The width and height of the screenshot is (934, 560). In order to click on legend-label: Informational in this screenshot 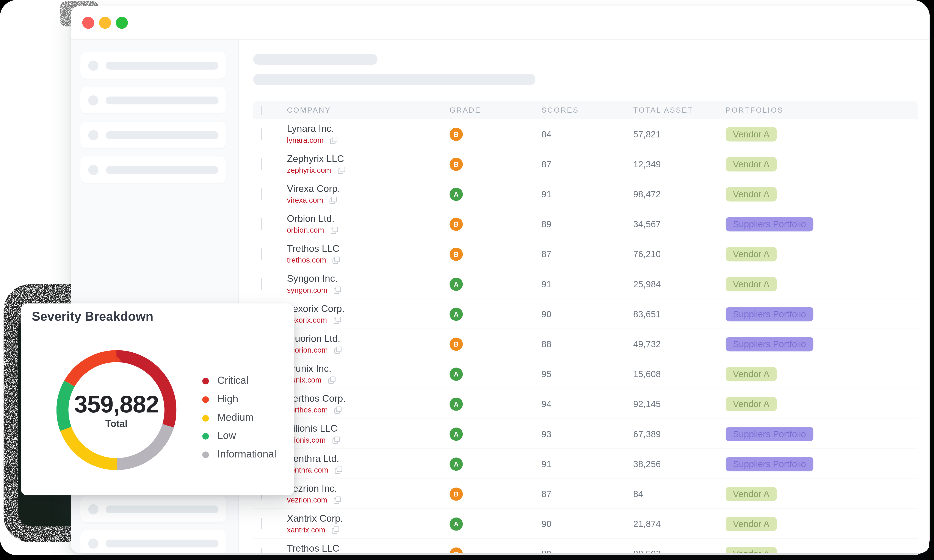, I will do `click(247, 454)`.